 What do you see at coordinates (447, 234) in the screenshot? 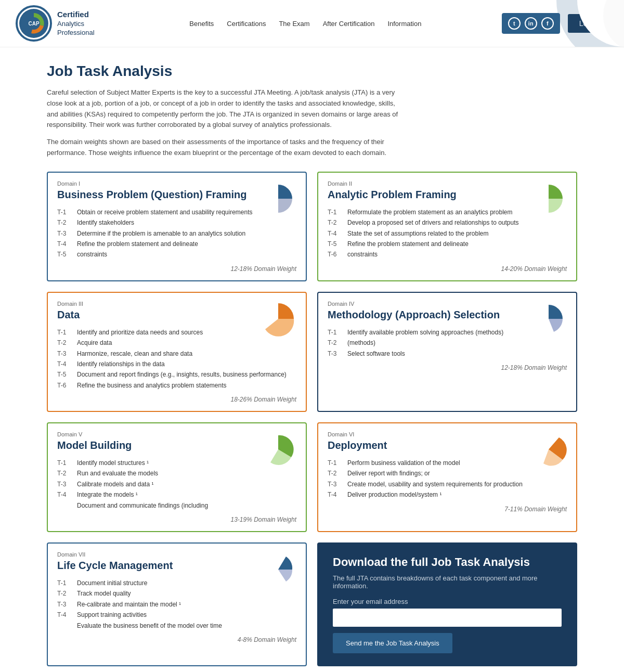
I see `list-item: T-4State the set of assumptions related …` at bounding box center [447, 234].